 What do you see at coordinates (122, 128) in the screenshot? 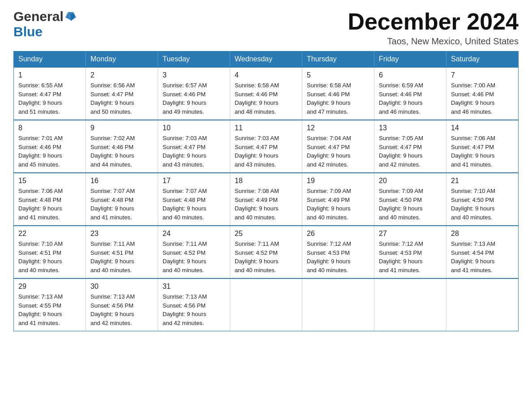
I see `day-number: 9` at bounding box center [122, 128].